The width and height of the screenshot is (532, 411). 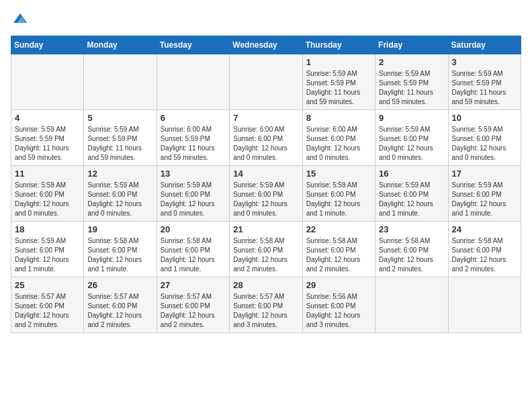 I want to click on calendar-week-3: 11Sunrise: 5:59 AM Sunset: 6:00 PM Dayli…, so click(x=266, y=193).